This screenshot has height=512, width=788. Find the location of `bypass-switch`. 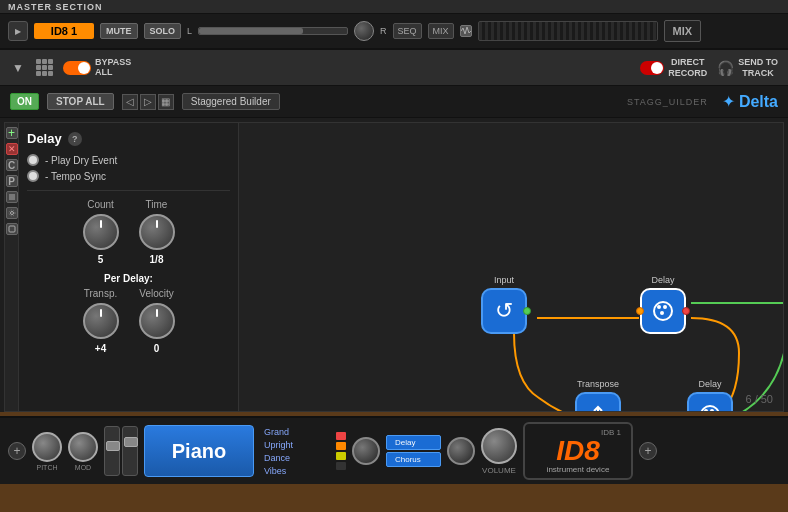

bypass-switch is located at coordinates (77, 68).